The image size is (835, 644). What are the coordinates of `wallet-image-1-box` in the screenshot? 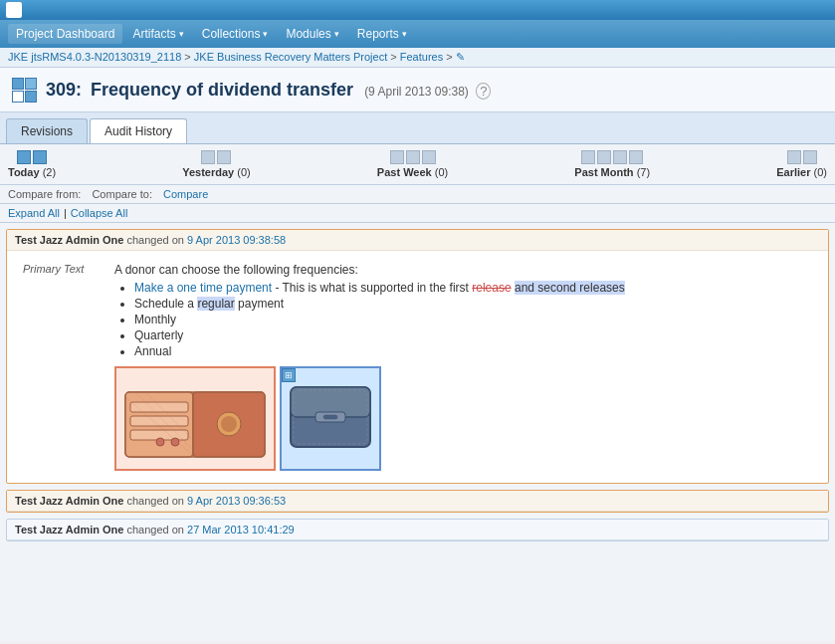 It's located at (195, 418).